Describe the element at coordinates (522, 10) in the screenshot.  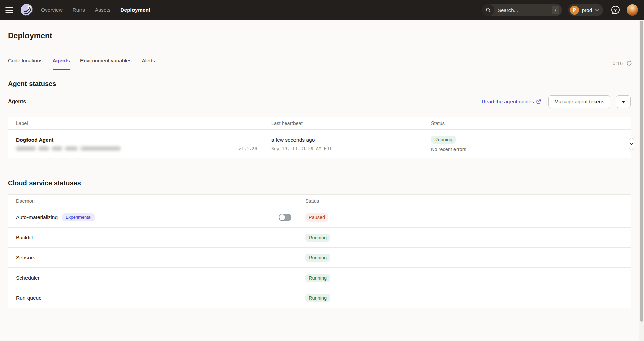
I see `search-bar: /` at that location.